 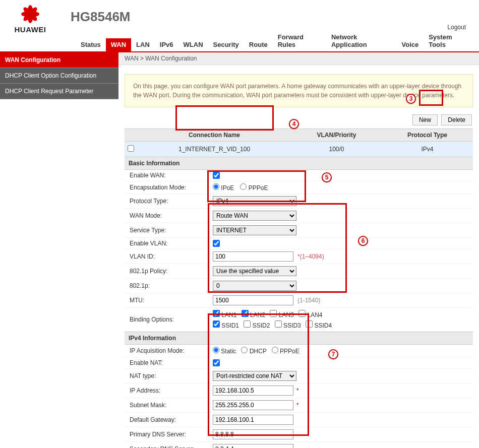 I want to click on bind-lan4-checkbox, so click(x=302, y=313).